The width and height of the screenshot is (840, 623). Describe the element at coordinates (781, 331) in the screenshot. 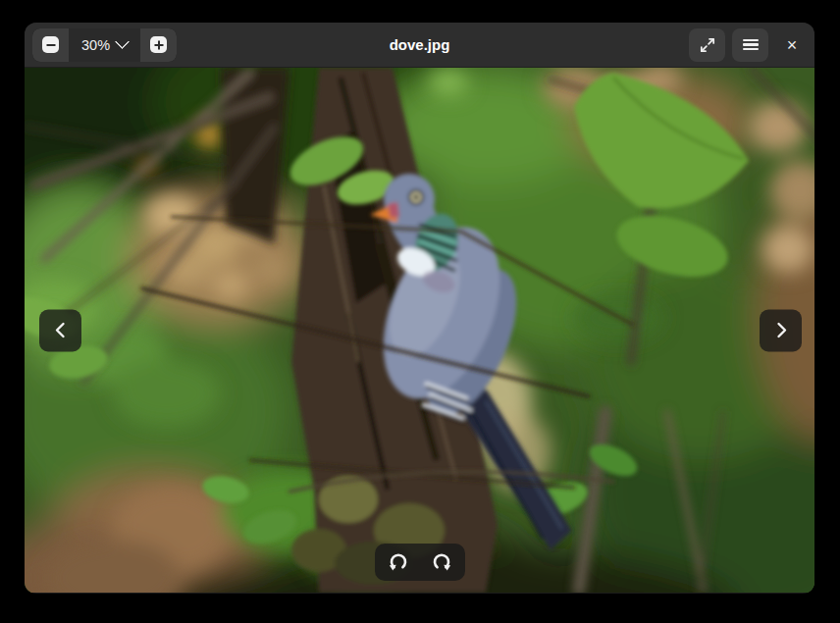

I see `chevron-right-icon` at that location.